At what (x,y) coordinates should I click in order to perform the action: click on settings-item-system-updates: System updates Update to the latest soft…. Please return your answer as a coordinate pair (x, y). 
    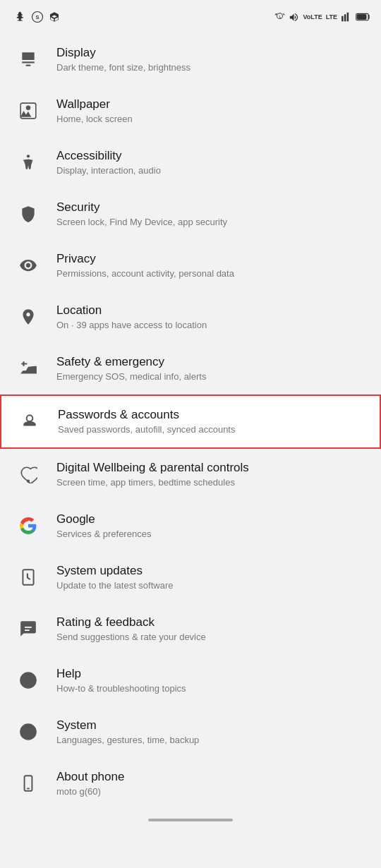
    Looking at the image, I should click on (190, 577).